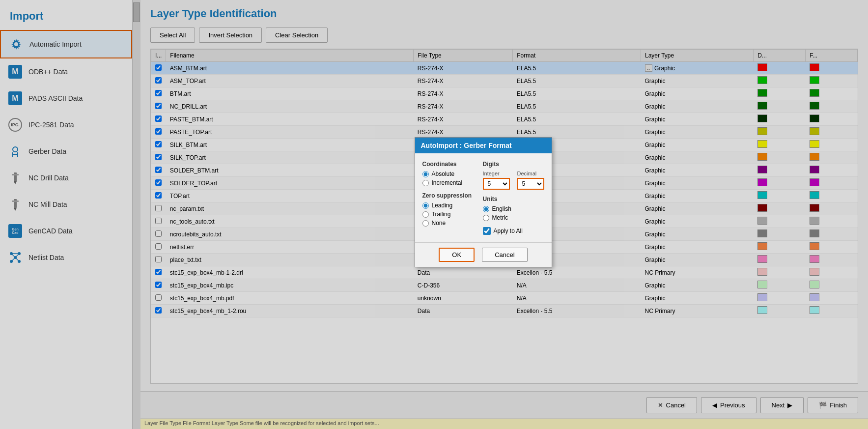 This screenshot has width=868, height=429. Describe the element at coordinates (443, 174) in the screenshot. I see `absolute-label: Absolute` at that location.